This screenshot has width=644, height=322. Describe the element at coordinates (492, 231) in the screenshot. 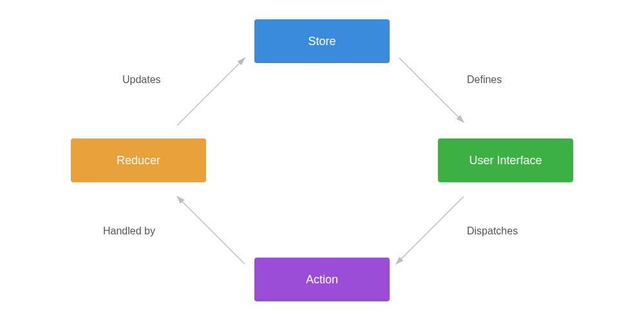

I see `edge-label-dispatches: Dispatches` at that location.